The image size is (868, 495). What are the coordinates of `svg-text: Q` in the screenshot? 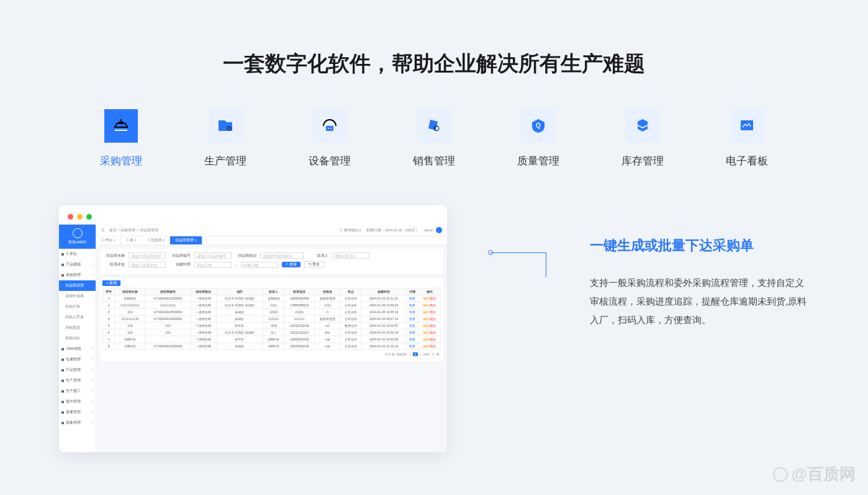 It's located at (538, 125).